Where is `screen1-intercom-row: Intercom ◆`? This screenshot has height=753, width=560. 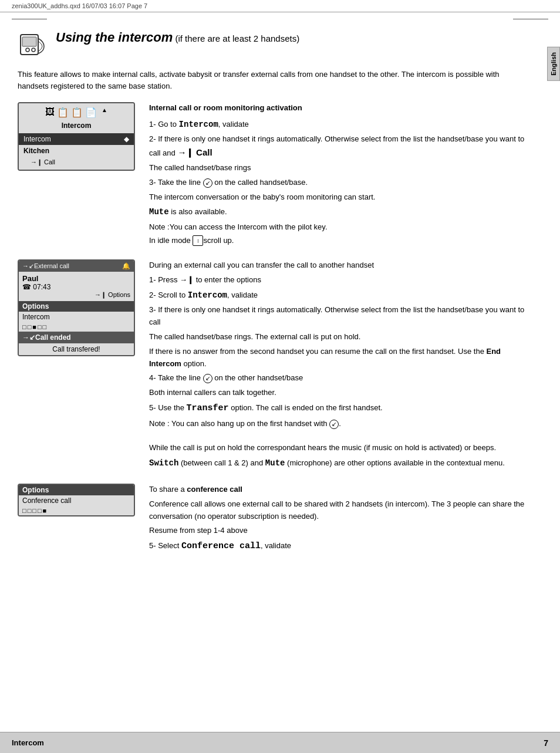
screen1-intercom-row: Intercom ◆ is located at coordinates (76, 139).